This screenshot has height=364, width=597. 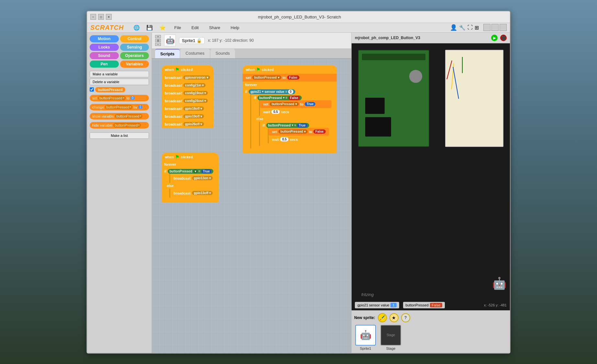 I want to click on make-list-btn: Make a list, so click(x=119, y=136).